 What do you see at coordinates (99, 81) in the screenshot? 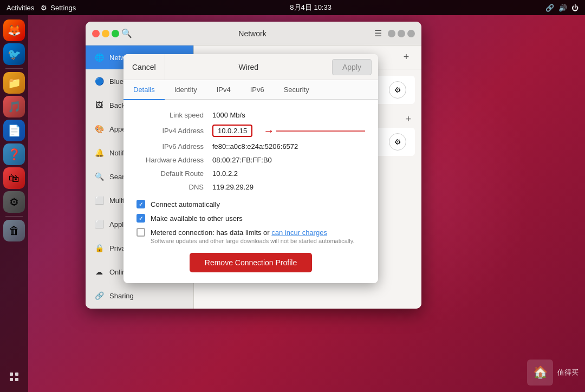
I see `bluetooth-icon: 🔵` at bounding box center [99, 81].